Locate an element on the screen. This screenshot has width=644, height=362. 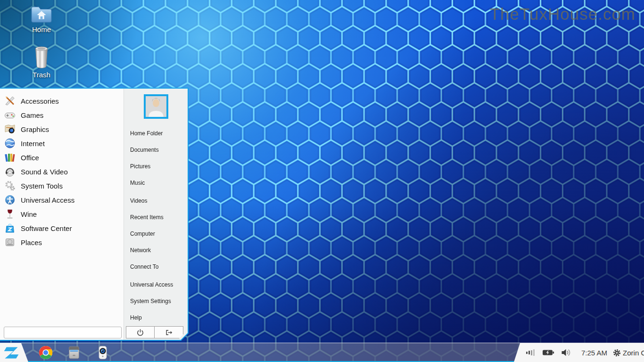
taskbar-clock: 7:25 AM is located at coordinates (594, 353).